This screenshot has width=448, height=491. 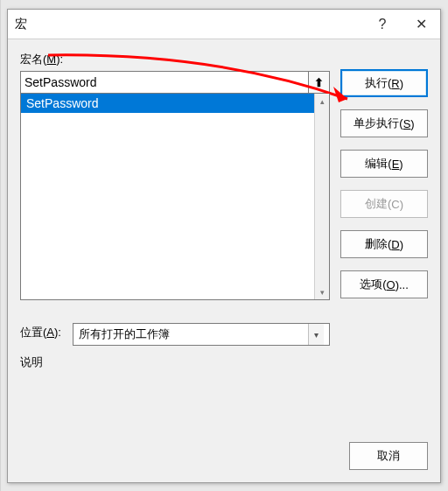 I want to click on chevron-down-icon: ▾, so click(x=316, y=334).